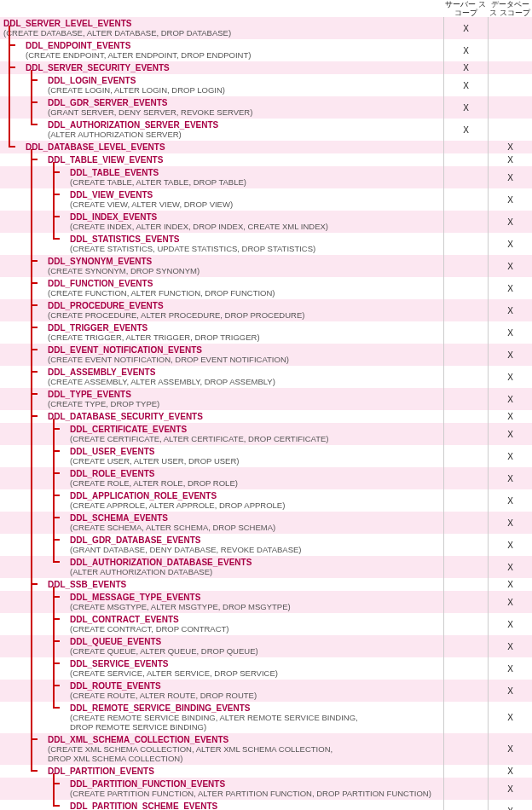  What do you see at coordinates (255, 474) in the screenshot?
I see `event-title: DDL_ROLE_EVENTS` at bounding box center [255, 474].